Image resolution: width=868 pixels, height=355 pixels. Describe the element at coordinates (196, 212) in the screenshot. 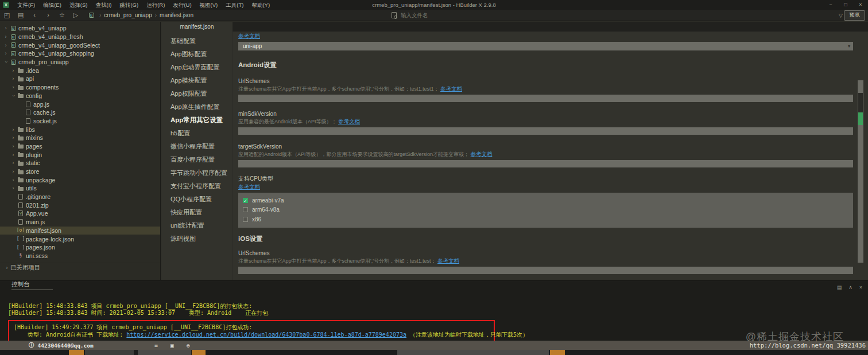

I see `nav-item-quickapp-config: 快应用配置` at that location.